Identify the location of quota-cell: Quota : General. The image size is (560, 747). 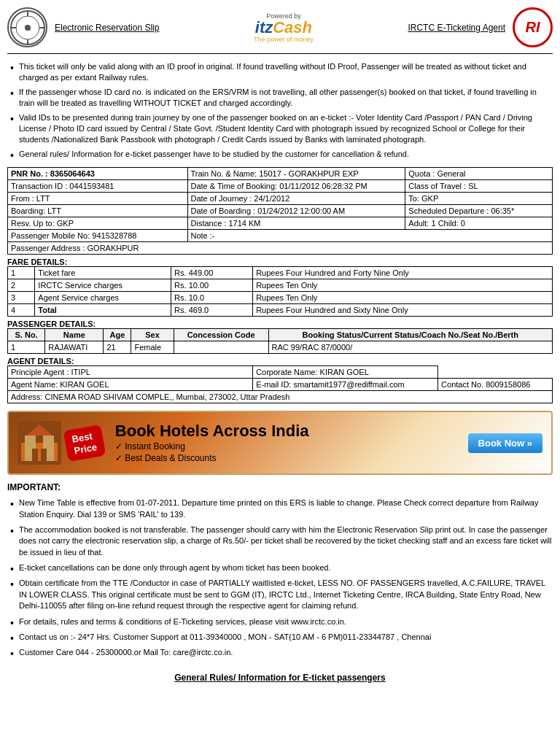
(479, 174).